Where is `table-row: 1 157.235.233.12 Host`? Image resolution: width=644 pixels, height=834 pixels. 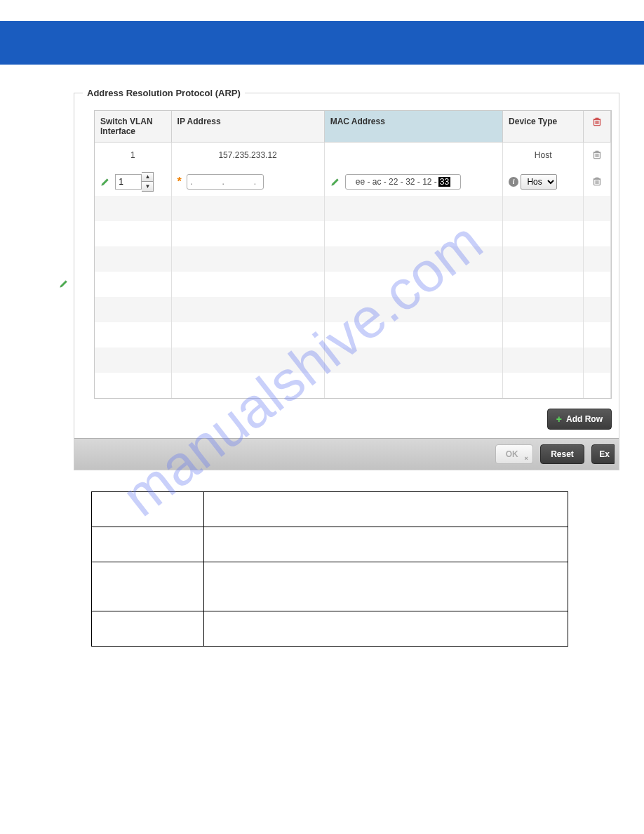 table-row: 1 157.235.233.12 Host is located at coordinates (353, 155).